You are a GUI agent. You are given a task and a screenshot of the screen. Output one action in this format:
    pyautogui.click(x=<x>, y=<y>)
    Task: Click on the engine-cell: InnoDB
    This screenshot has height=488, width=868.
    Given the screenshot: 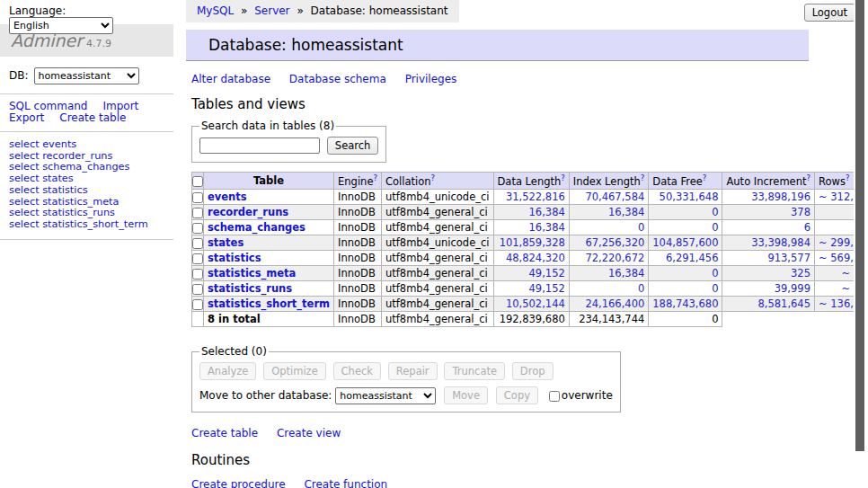 What is the action you would take?
    pyautogui.click(x=358, y=304)
    